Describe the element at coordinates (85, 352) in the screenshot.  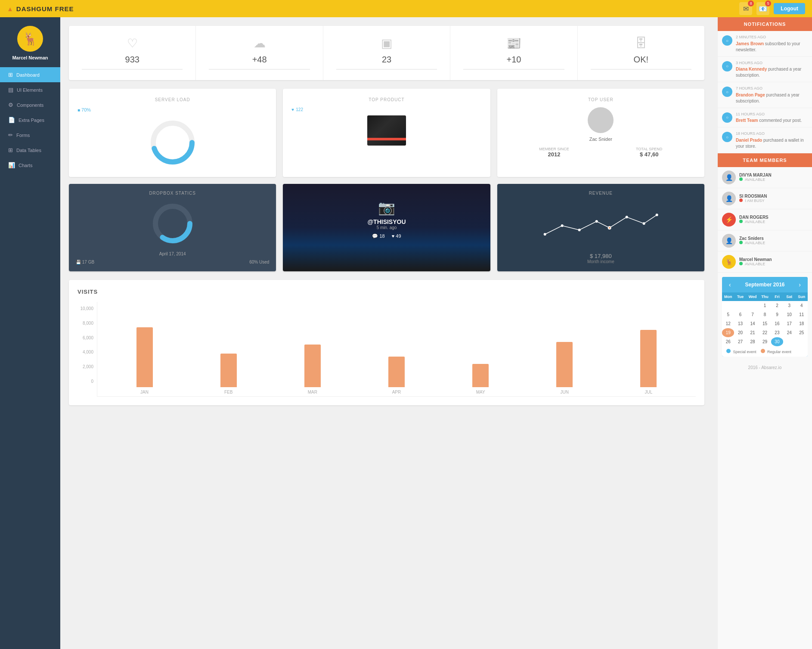
I see `y-label-3: 4,000` at that location.